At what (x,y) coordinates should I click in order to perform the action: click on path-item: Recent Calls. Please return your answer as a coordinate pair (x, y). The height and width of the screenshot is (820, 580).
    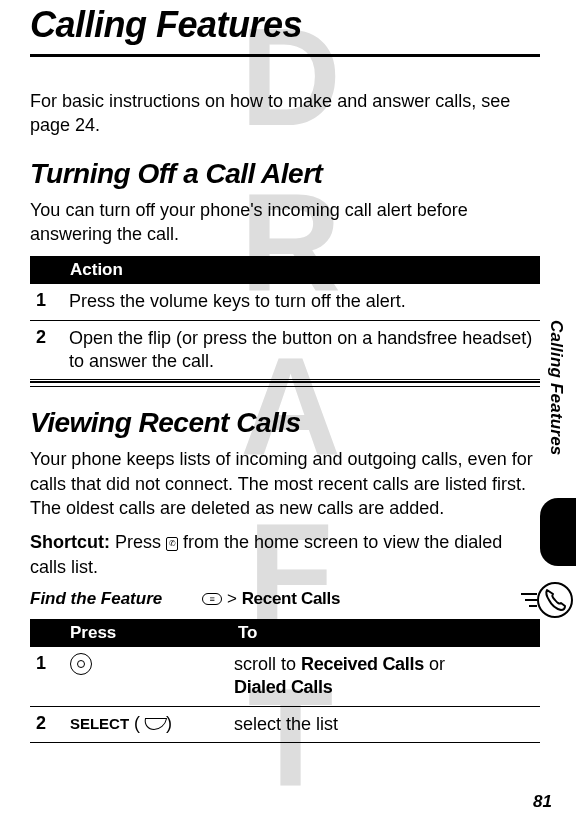
    Looking at the image, I should click on (291, 598).